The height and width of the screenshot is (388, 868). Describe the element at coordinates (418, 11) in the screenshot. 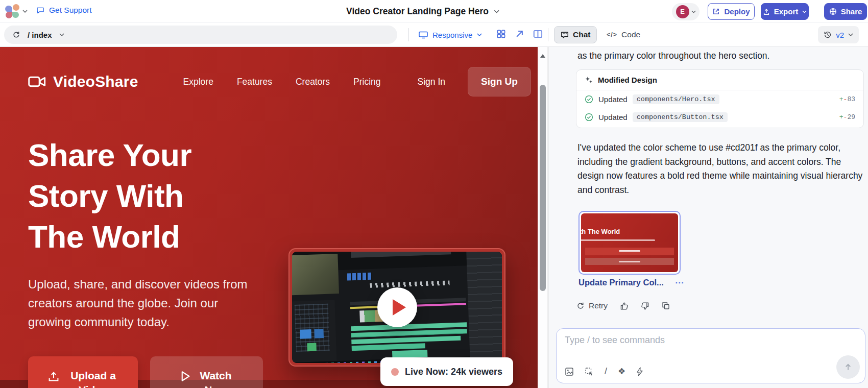

I see `page-title: Video Creator Landing Page Hero` at that location.